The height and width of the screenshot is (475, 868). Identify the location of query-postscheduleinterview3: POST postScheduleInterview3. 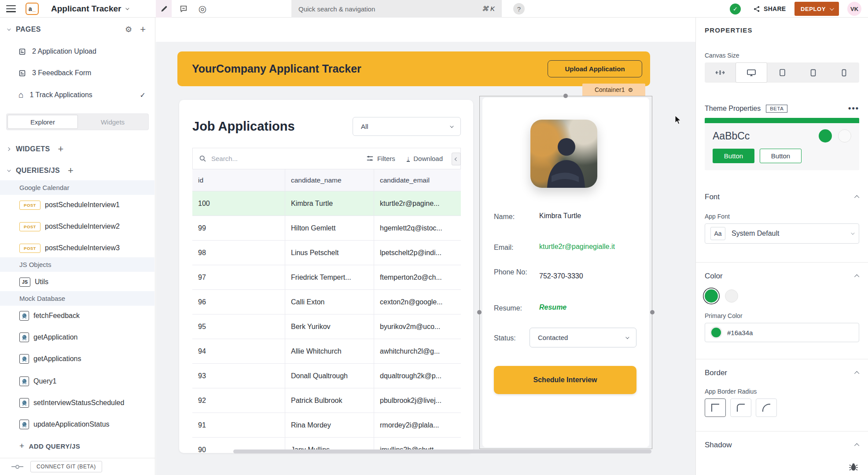
(77, 248).